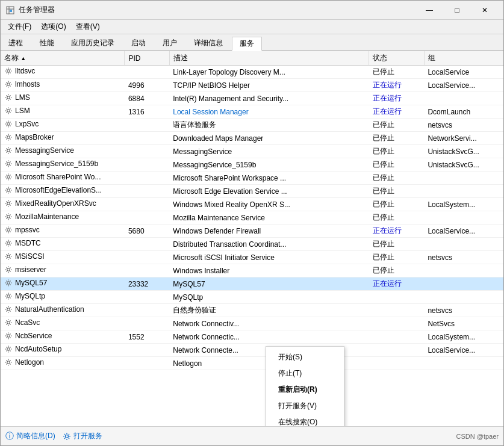 The width and height of the screenshot is (504, 446). Describe the element at coordinates (252, 284) in the screenshot. I see `table-row: MySQL5723332MySQL57正在运行` at that location.